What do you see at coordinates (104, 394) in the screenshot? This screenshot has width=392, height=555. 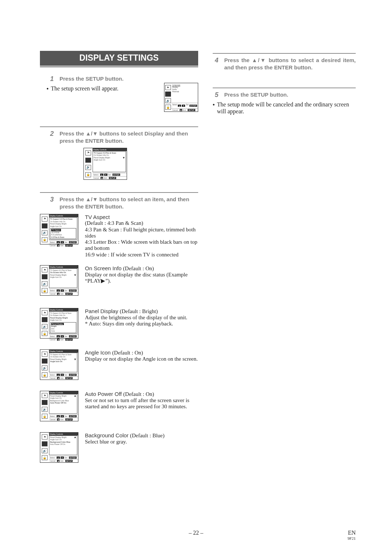 I see `autopower-heading: Auto Power Off` at bounding box center [104, 394].